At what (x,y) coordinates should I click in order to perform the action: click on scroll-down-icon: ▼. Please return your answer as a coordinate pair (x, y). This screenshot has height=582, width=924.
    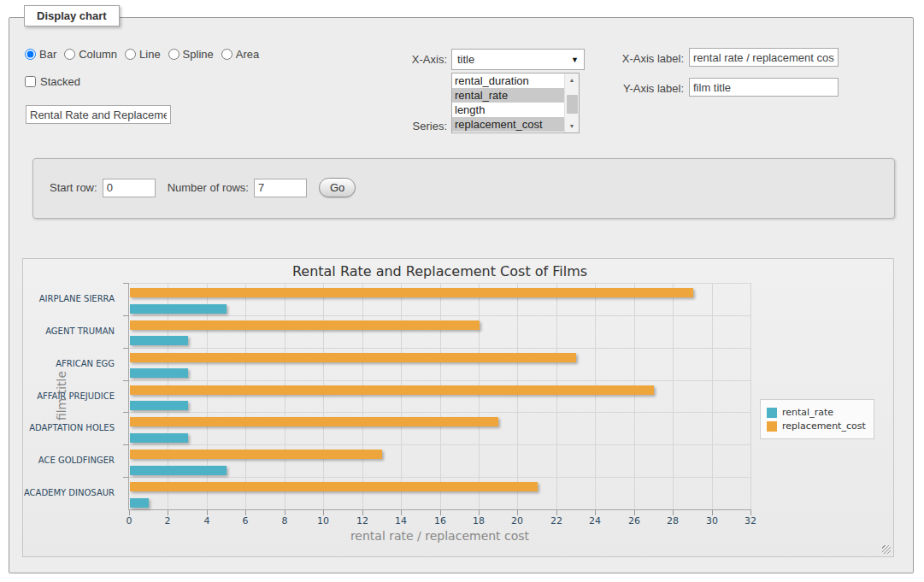
    Looking at the image, I should click on (572, 126).